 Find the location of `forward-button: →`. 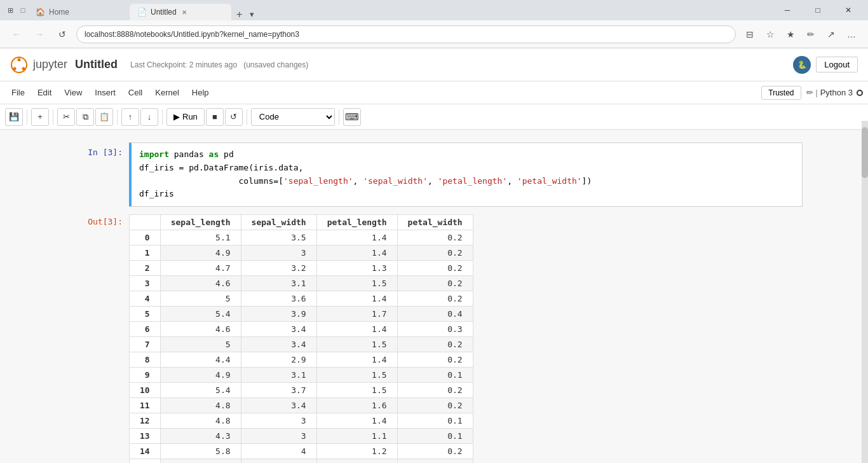

forward-button: → is located at coordinates (39, 34).